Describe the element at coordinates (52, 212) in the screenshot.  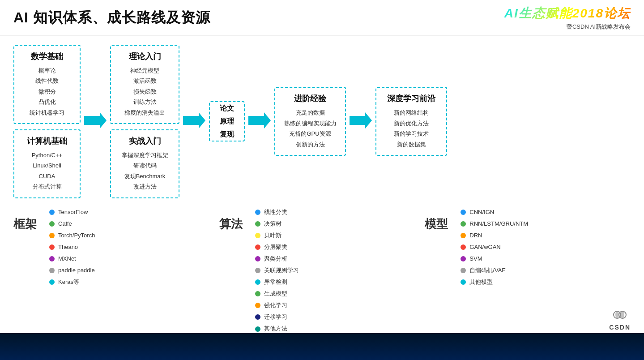
I see `dot-tensorflow` at that location.